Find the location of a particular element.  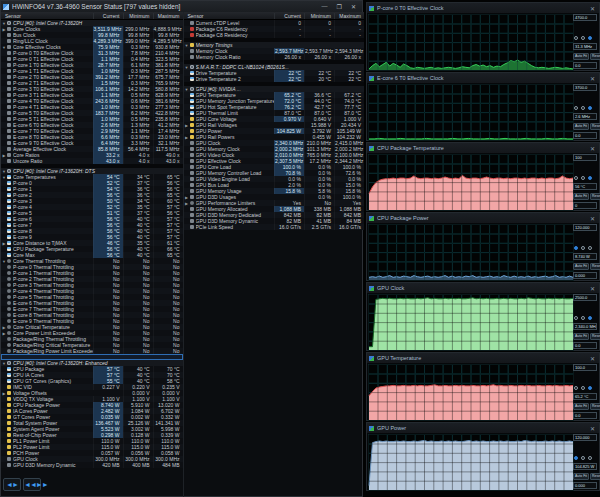

graph-titlebar: GPU Power ✕ is located at coordinates (483, 428).